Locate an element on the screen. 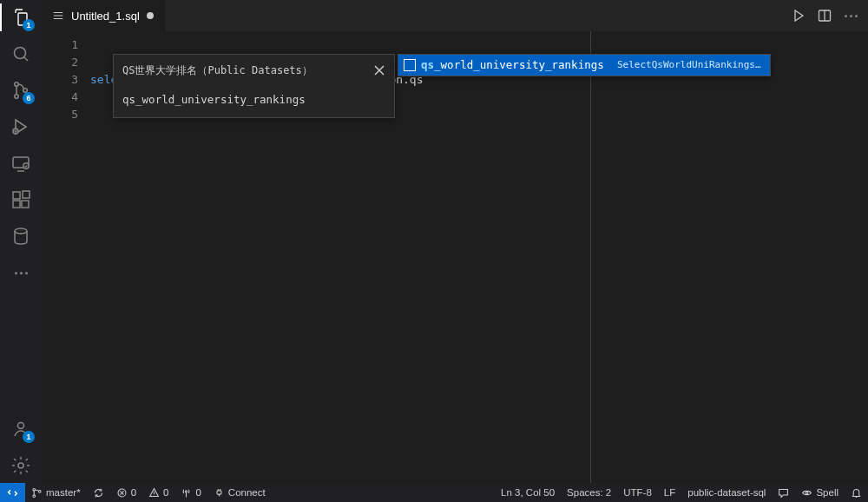  explorer-icon: 1 is located at coordinates (21, 17).